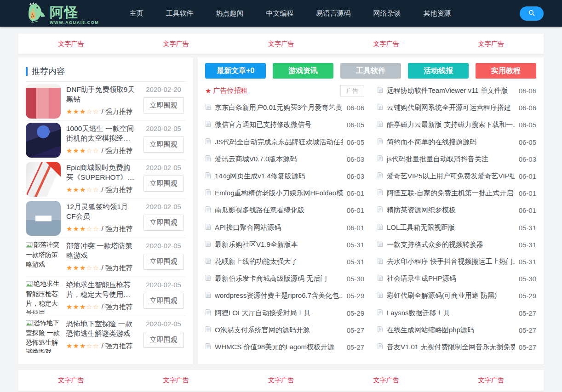 The image size is (562, 392). Describe the element at coordinates (451, 313) in the screenshot. I see `article-link: Laysns数据迁移工具` at that location.